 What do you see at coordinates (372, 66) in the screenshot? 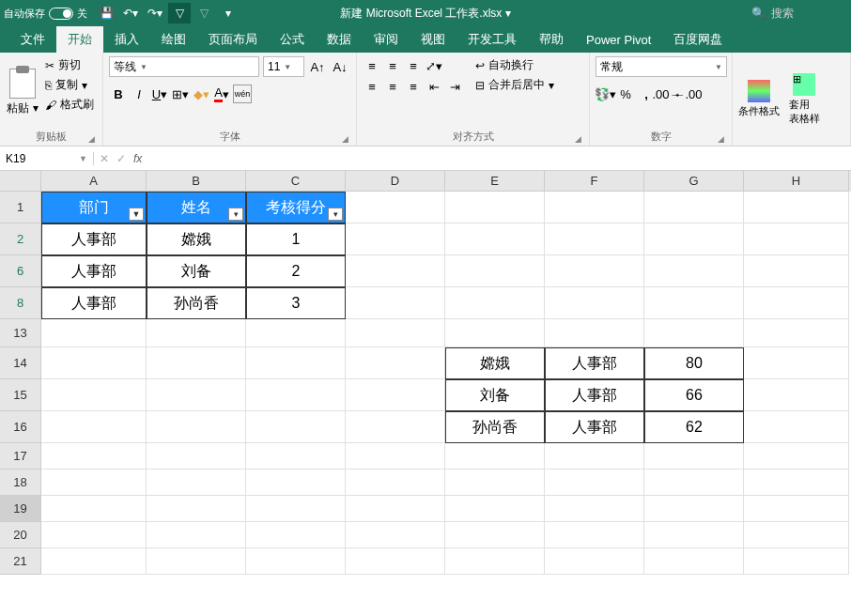
I see `align-top-icon: ≡` at bounding box center [372, 66].